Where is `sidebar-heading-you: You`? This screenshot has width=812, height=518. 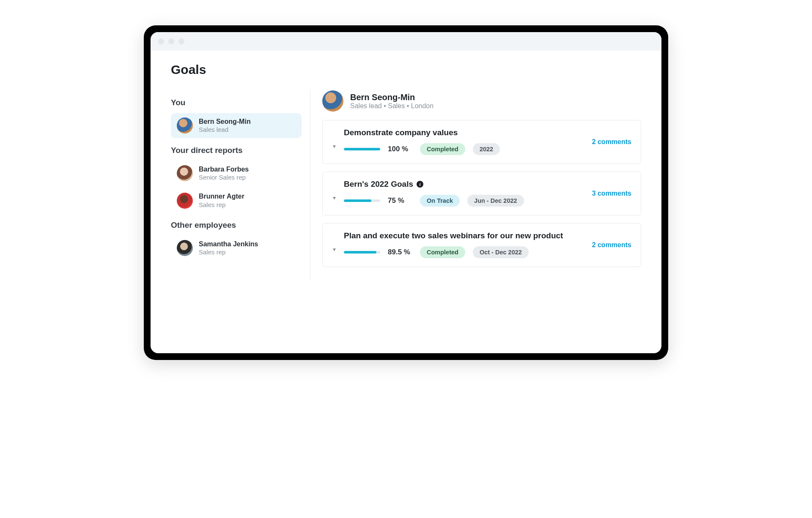
sidebar-heading-you: You is located at coordinates (236, 103).